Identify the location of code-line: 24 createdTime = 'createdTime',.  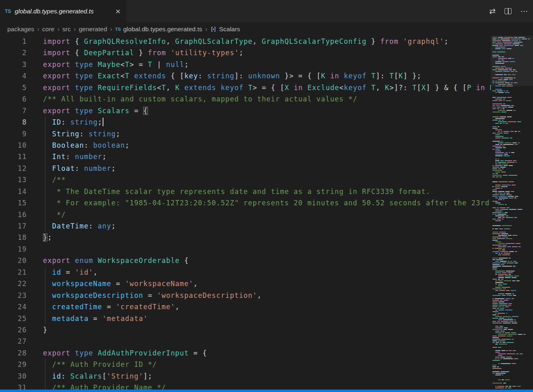
(245, 307).